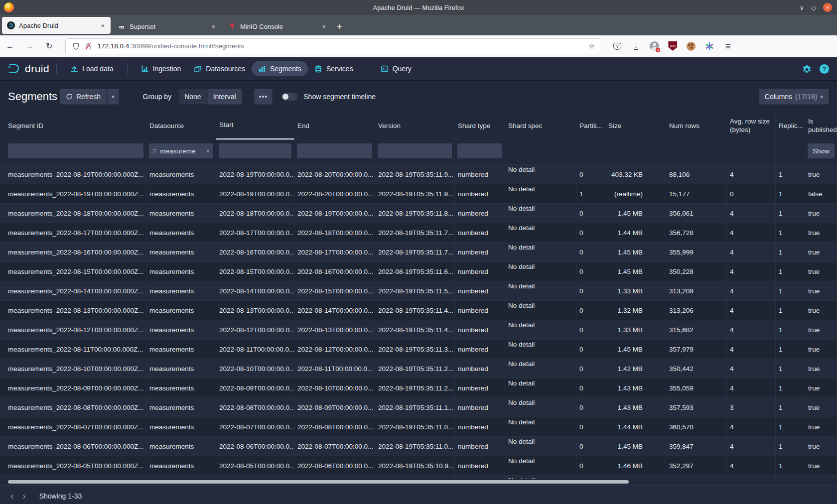  Describe the element at coordinates (636, 330) in the screenshot. I see `cell-size: 1.33 MB` at that location.